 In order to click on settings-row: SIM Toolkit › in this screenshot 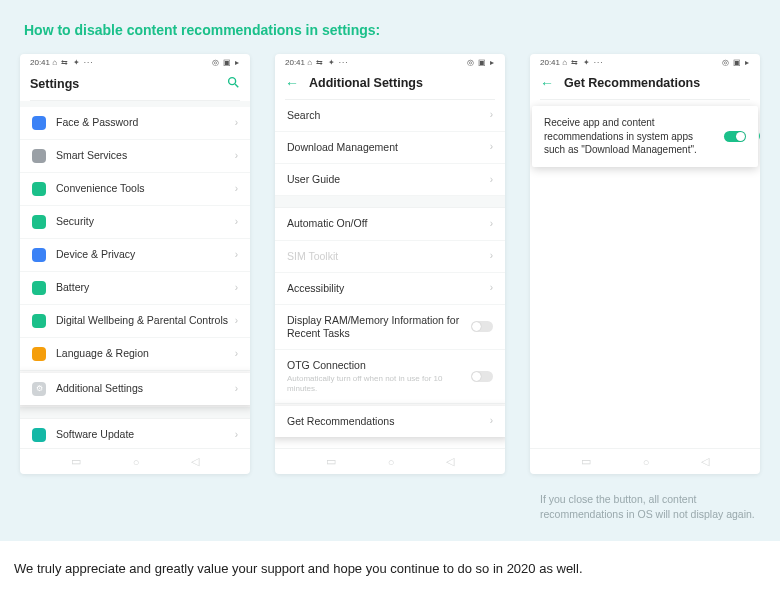, I will do `click(390, 257)`.